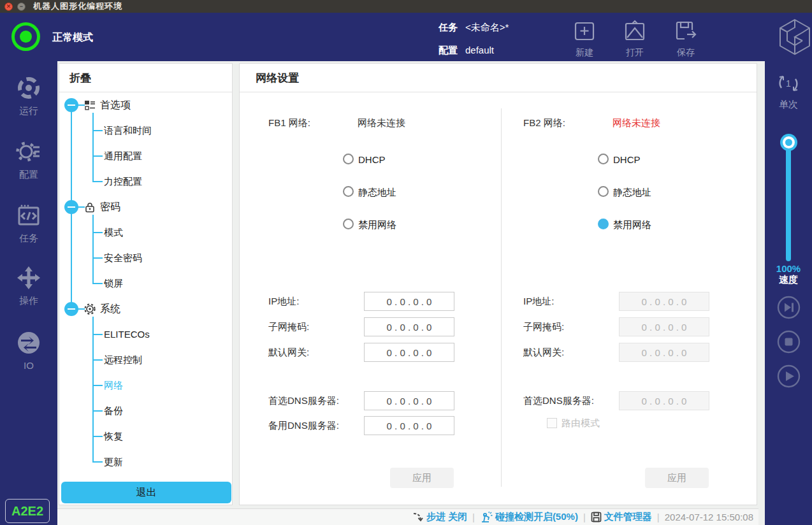 This screenshot has width=812, height=525. What do you see at coordinates (145, 334) in the screenshot?
I see `tree-item-elitecos: ELITECOs` at bounding box center [145, 334].